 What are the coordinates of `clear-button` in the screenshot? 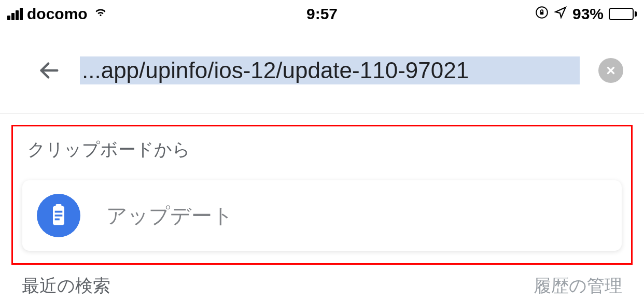 It's located at (611, 70).